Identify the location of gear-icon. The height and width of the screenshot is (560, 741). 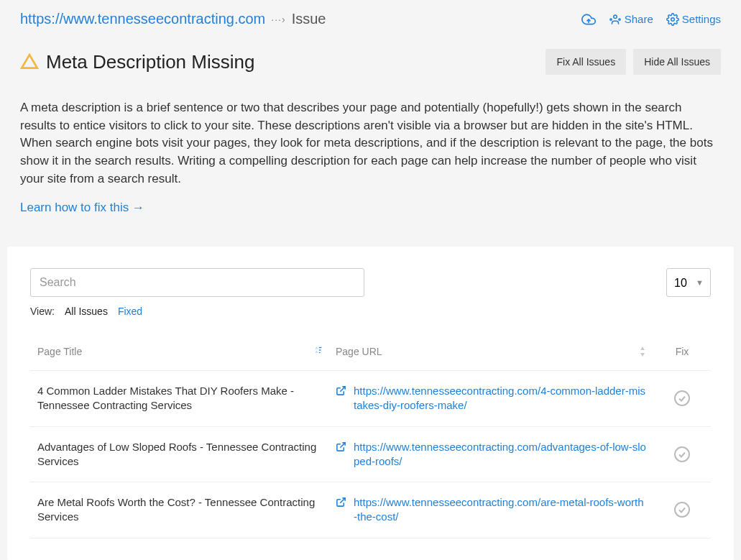
(673, 19).